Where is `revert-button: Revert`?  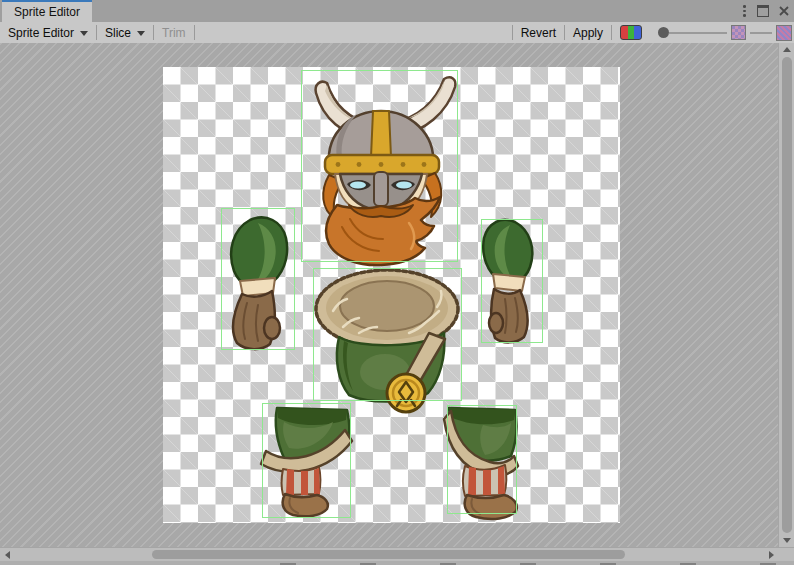
revert-button: Revert is located at coordinates (538, 32).